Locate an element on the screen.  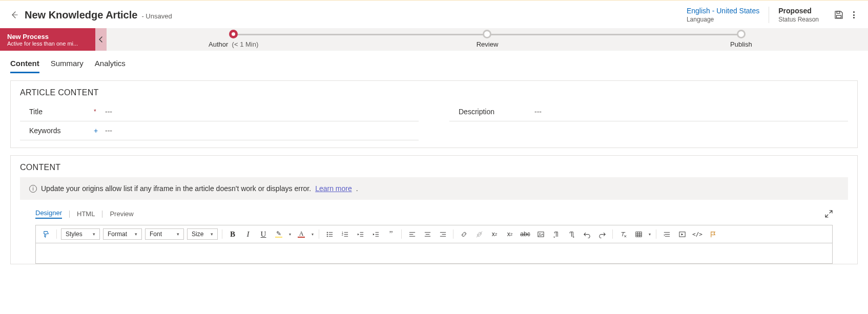
field-title: Title * --- is located at coordinates (219, 112).